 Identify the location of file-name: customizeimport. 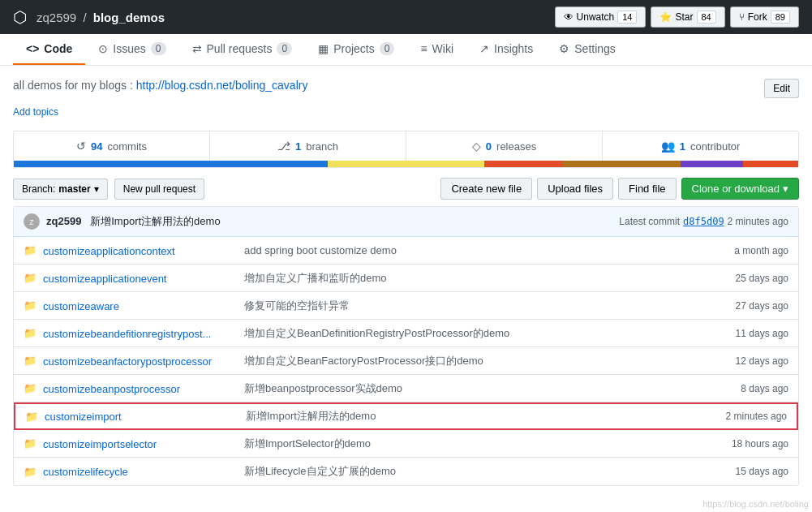
(142, 416).